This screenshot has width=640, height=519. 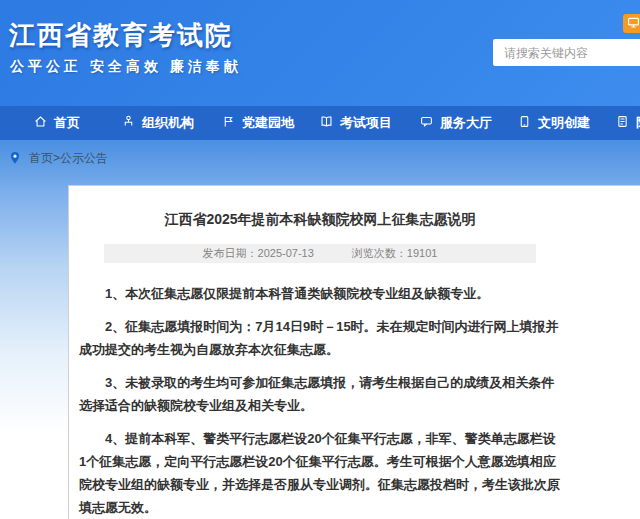 I want to click on location-pin-icon, so click(x=15, y=158).